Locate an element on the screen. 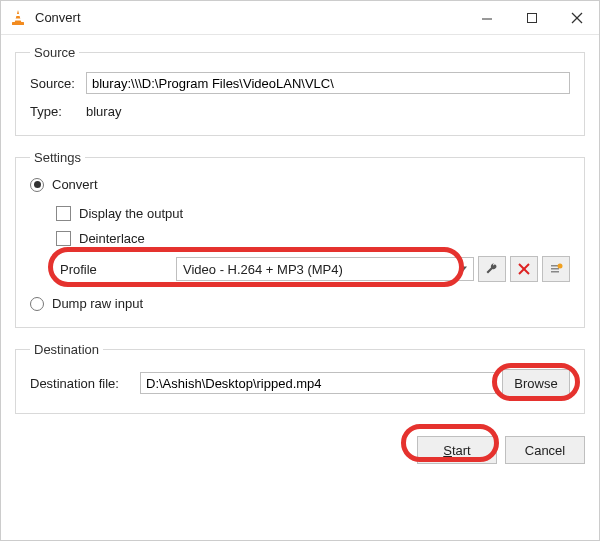 The image size is (600, 541). list-add-icon is located at coordinates (556, 269).